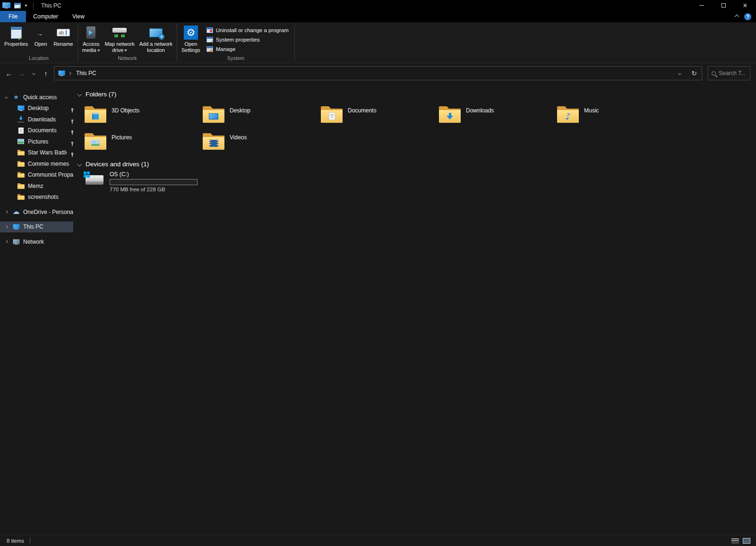 The width and height of the screenshot is (756, 546). Describe the element at coordinates (37, 109) in the screenshot. I see `sidebar-item-desktop: Desktop` at that location.